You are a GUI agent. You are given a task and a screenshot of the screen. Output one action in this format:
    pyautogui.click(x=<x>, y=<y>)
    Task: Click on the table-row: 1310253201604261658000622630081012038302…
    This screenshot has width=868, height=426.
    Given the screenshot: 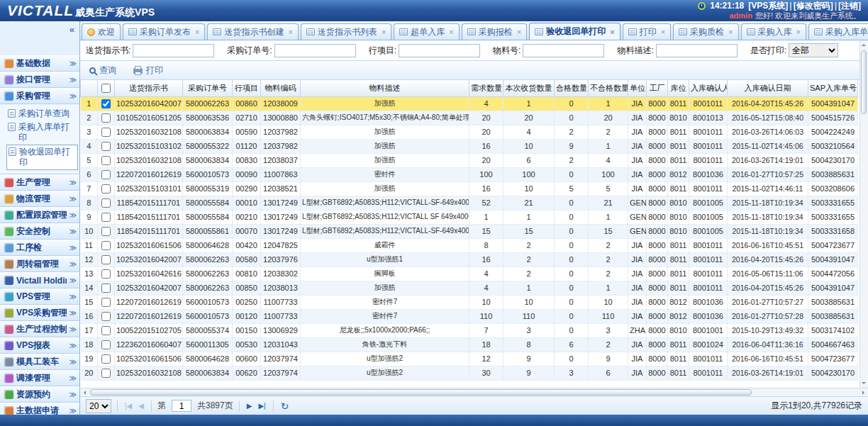 What is the action you would take?
    pyautogui.click(x=469, y=274)
    